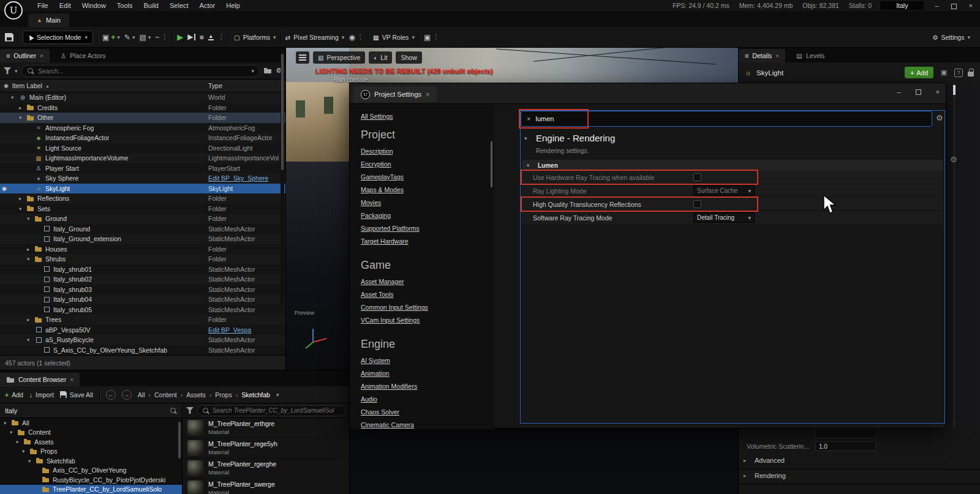  Describe the element at coordinates (764, 476) in the screenshot. I see `rendering-category: ▸Rendering` at that location.